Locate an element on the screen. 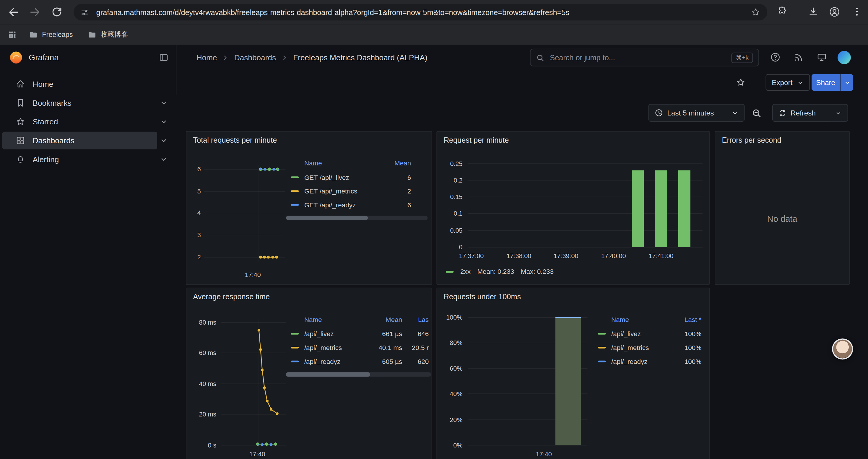 This screenshot has height=459, width=868. collapse-sidebar-icon is located at coordinates (164, 58).